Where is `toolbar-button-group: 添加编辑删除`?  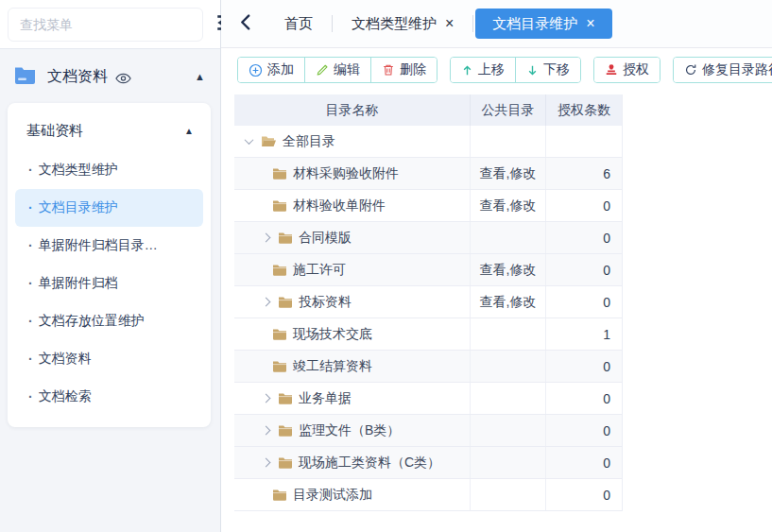 toolbar-button-group: 添加编辑删除 is located at coordinates (337, 70).